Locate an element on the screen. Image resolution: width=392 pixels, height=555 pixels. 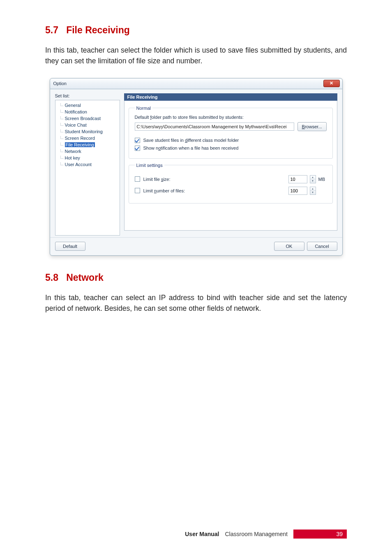
tree-item-student-monitoring: Student Monitoring is located at coordinates (88, 132).